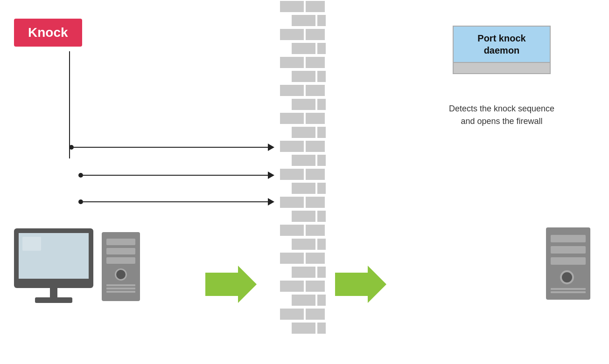  I want to click on screen-glare, so click(32, 244).